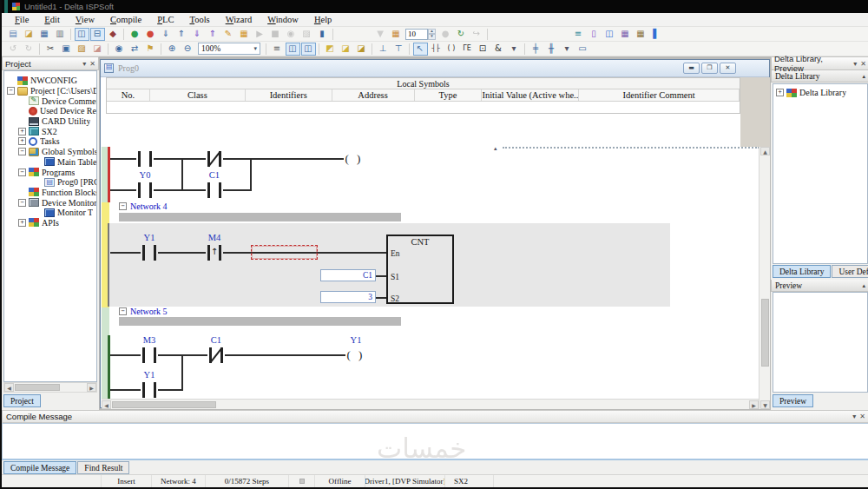 This screenshot has width=868, height=489. Describe the element at coordinates (435, 69) in the screenshot. I see `prog0-titlebar: Prog0` at that location.